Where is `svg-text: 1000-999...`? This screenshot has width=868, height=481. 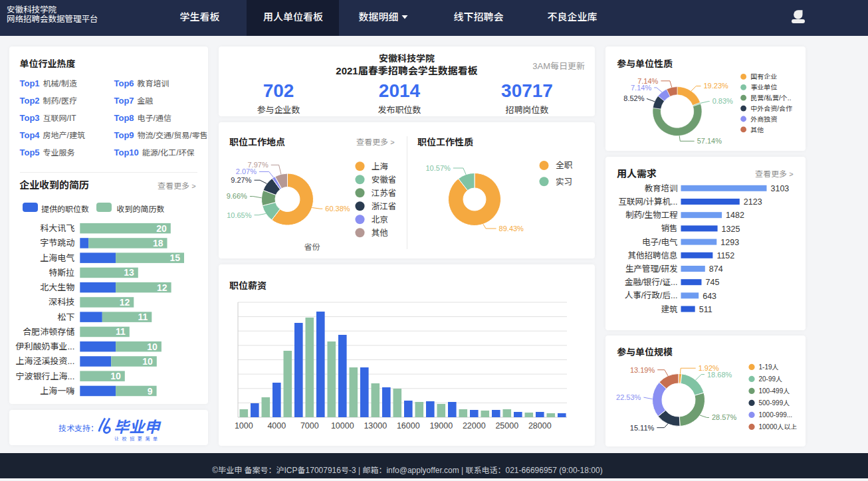
svg-text: 1000-999... is located at coordinates (776, 415).